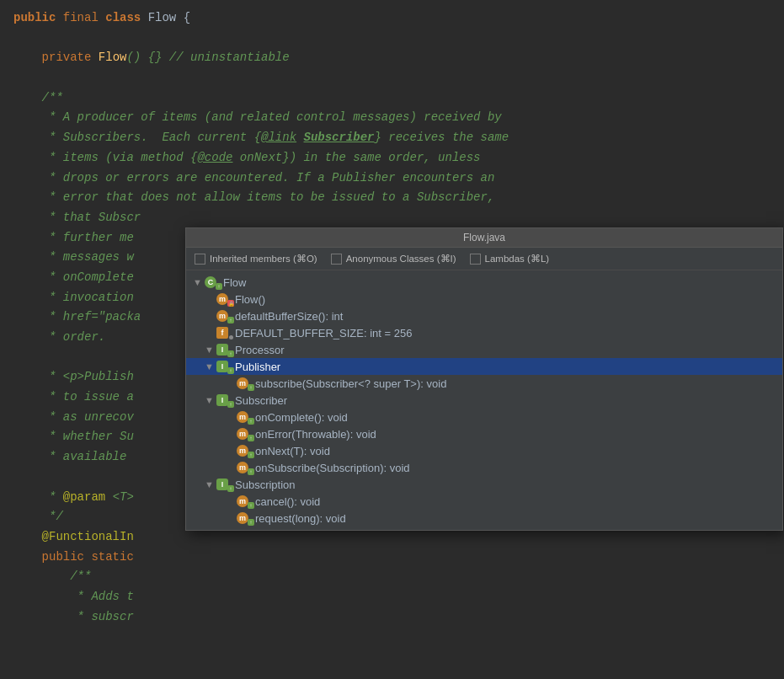  What do you see at coordinates (258, 367) in the screenshot?
I see `tree-item-label: Publisher` at bounding box center [258, 367].